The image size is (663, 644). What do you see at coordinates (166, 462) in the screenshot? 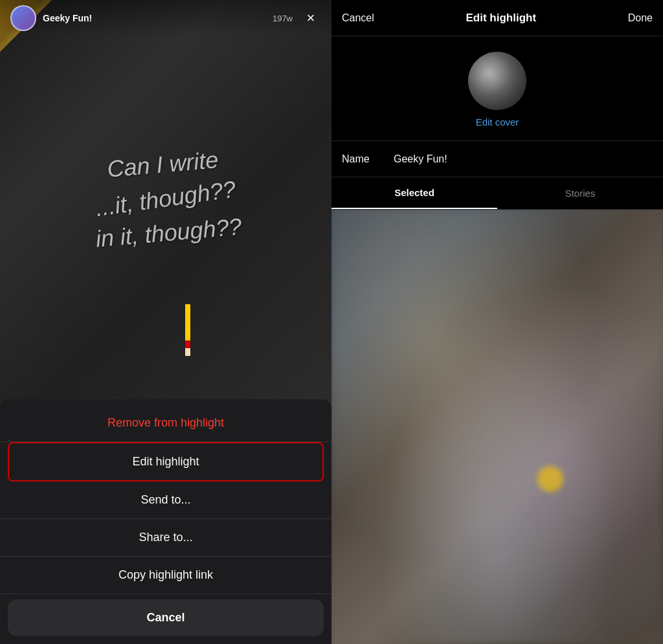
I see `edit-highlight-button: Edit highlight` at bounding box center [166, 462].